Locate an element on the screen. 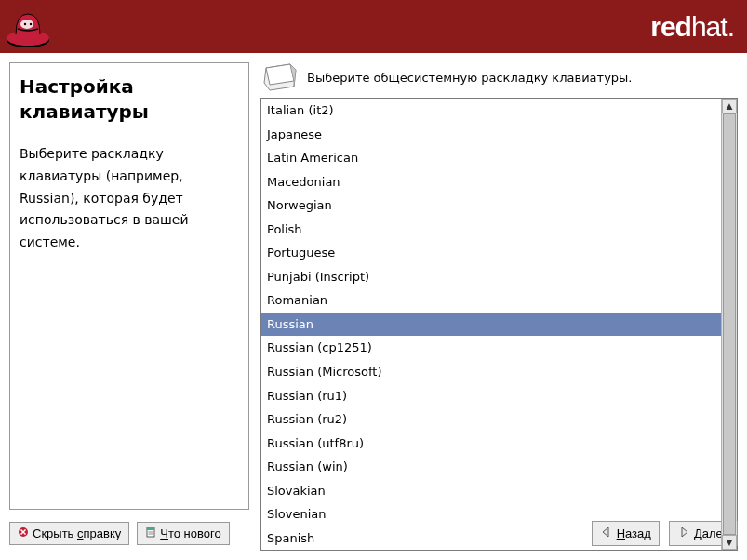 This screenshot has width=747, height=560. list-item: Russian (ru2) is located at coordinates (491, 420).